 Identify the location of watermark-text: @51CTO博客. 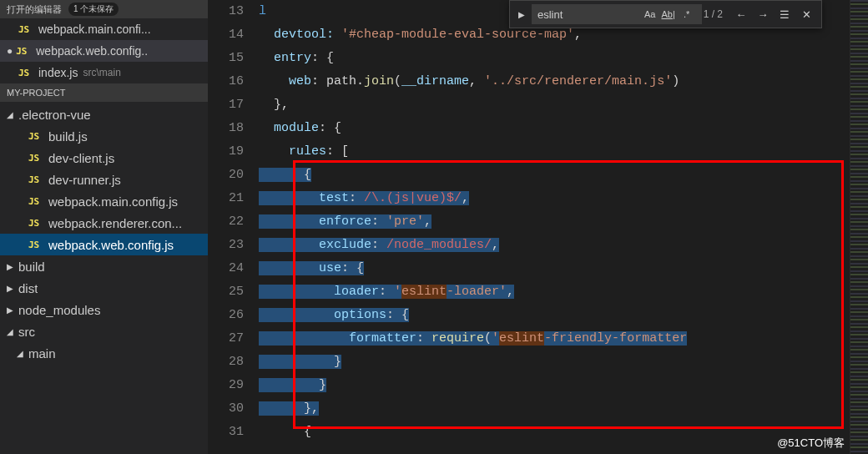
(811, 443).